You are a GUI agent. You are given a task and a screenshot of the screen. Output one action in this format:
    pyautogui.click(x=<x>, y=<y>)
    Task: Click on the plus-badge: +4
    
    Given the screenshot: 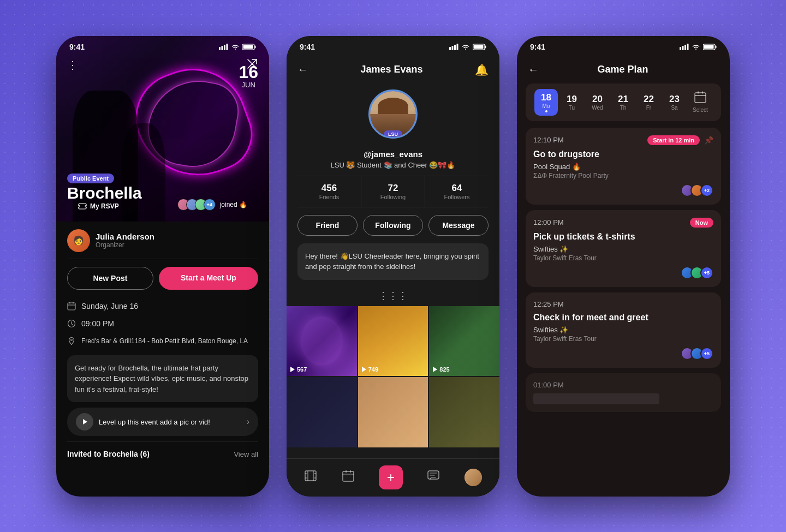 What is the action you would take?
    pyautogui.click(x=210, y=205)
    